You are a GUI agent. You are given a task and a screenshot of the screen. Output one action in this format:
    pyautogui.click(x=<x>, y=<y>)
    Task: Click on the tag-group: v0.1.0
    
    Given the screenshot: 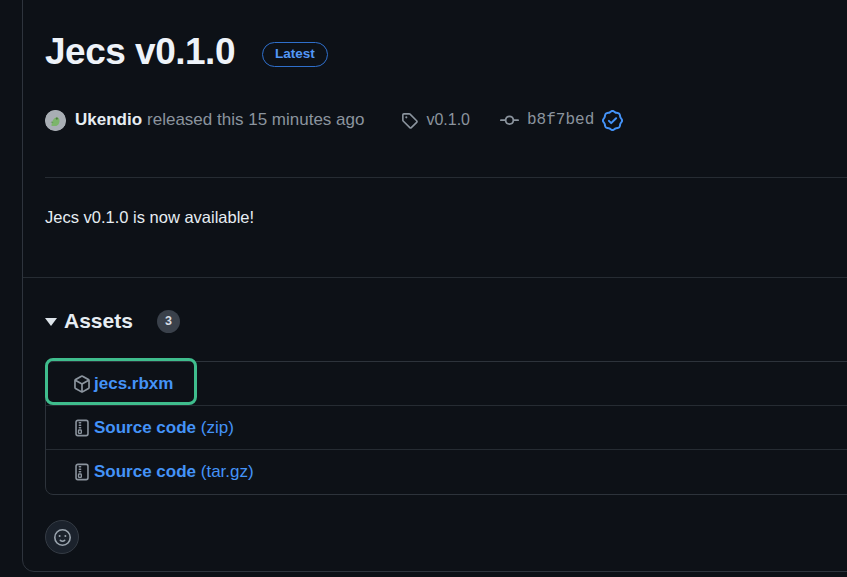 What is the action you would take?
    pyautogui.click(x=436, y=120)
    